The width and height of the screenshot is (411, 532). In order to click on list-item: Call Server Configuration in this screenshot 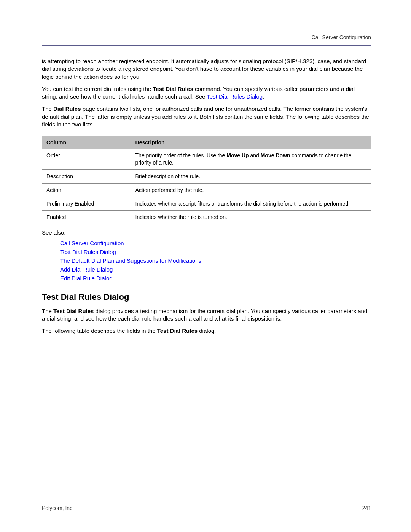, I will do `click(215, 243)`.